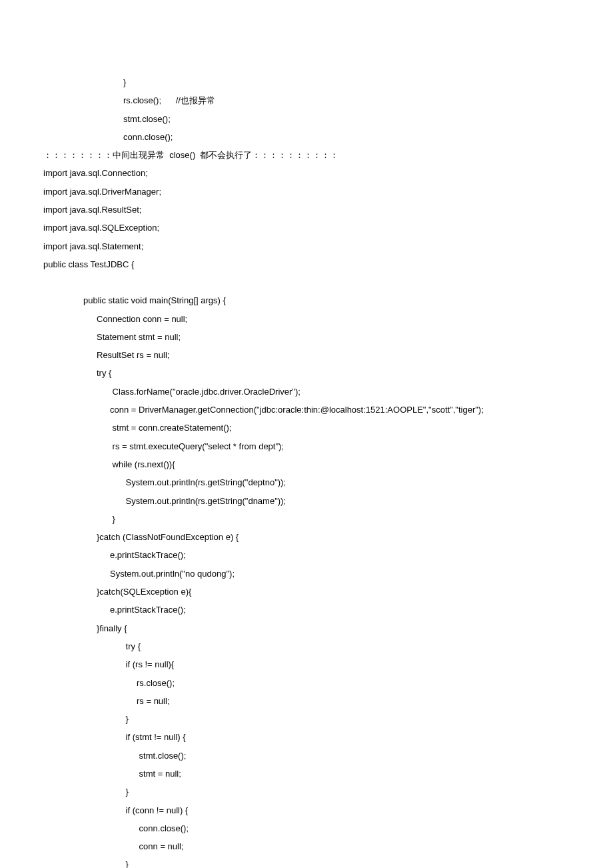  What do you see at coordinates (306, 464) in the screenshot?
I see `code-line: while (rs.next()){` at bounding box center [306, 464].